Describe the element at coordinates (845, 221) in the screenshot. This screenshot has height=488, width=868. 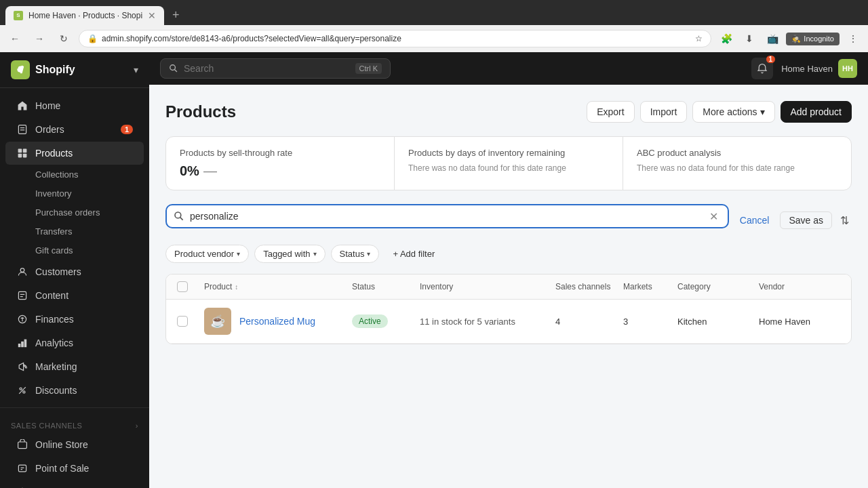
I see `sort-button: ⇅` at that location.